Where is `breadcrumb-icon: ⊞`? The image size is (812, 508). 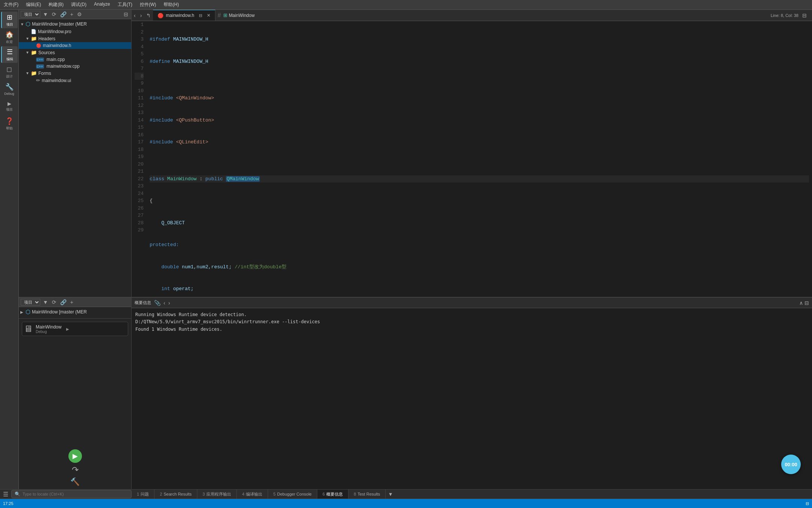 breadcrumb-icon: ⊞ is located at coordinates (226, 15).